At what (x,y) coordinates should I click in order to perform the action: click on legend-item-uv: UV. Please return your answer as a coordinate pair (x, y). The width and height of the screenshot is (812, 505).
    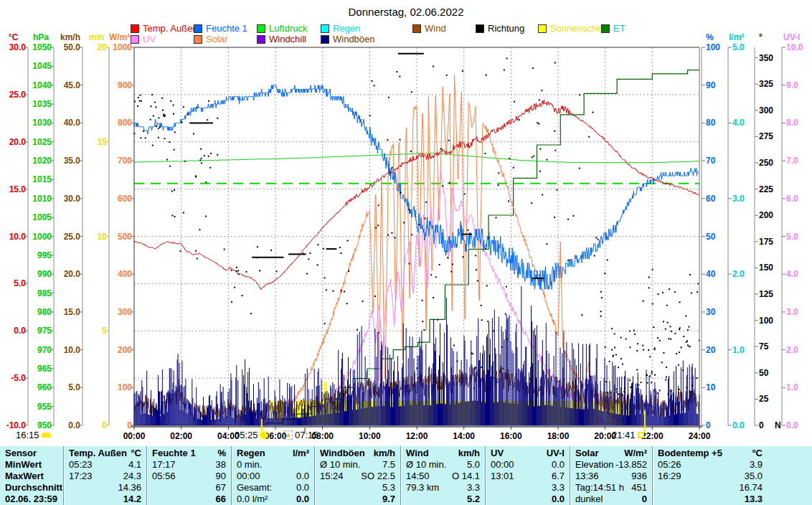
    Looking at the image, I should click on (143, 39).